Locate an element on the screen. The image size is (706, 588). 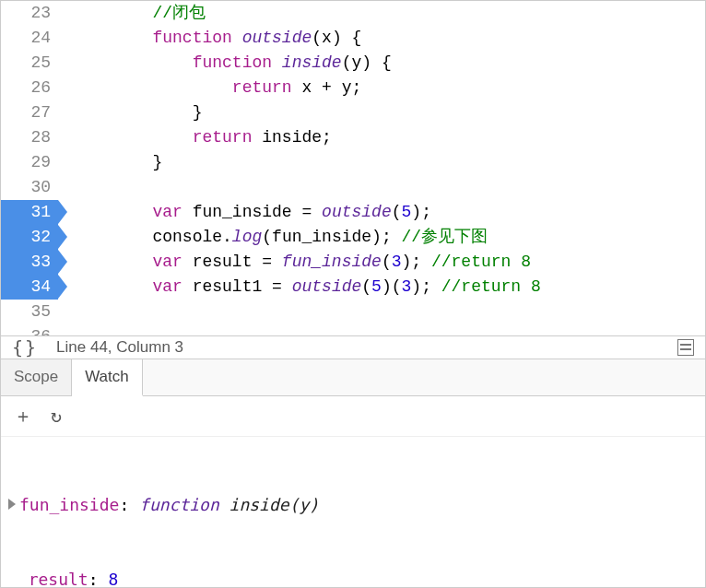
code-line: 28 return inside; is located at coordinates (353, 138).